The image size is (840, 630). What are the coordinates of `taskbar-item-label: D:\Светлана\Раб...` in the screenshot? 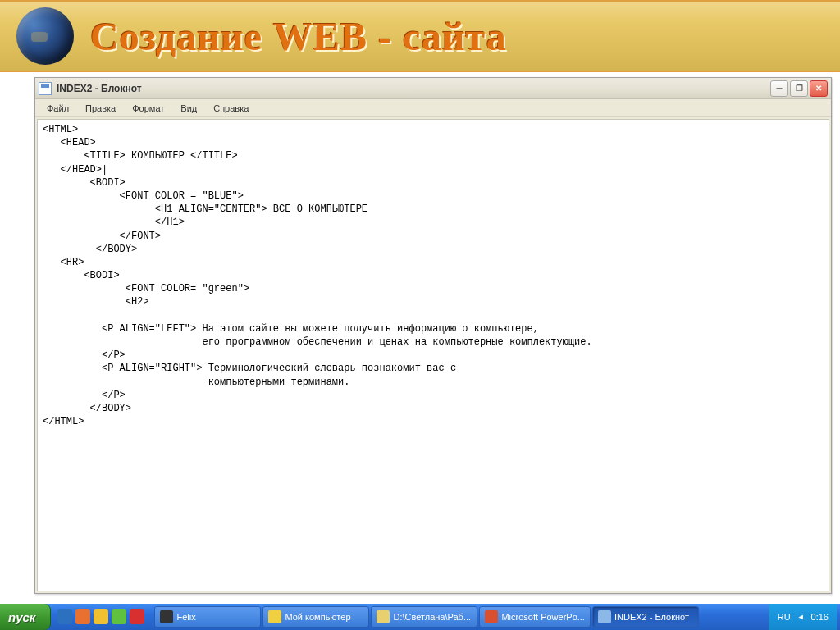 It's located at (431, 617).